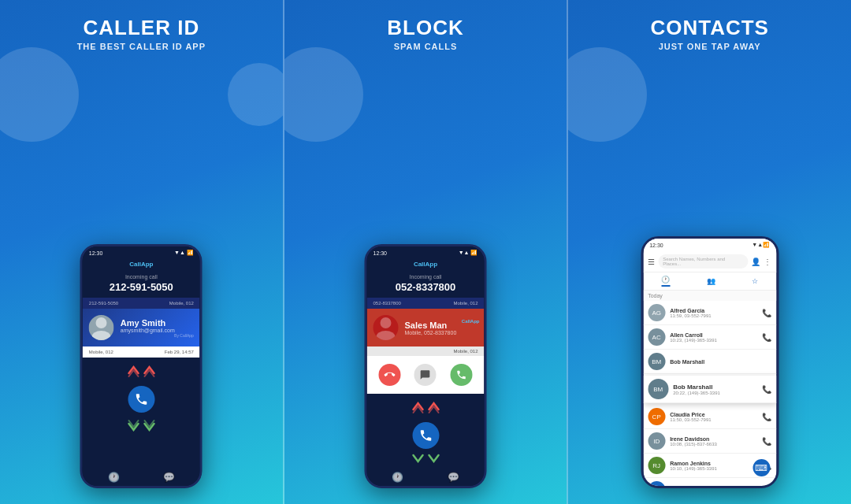  I want to click on hamburger-icon: ☰, so click(651, 261).